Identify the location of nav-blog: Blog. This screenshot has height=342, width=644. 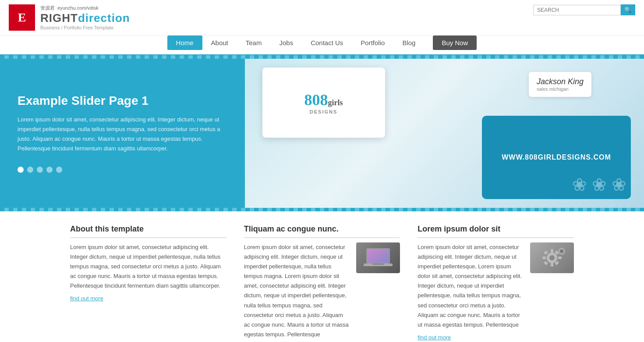
(409, 43).